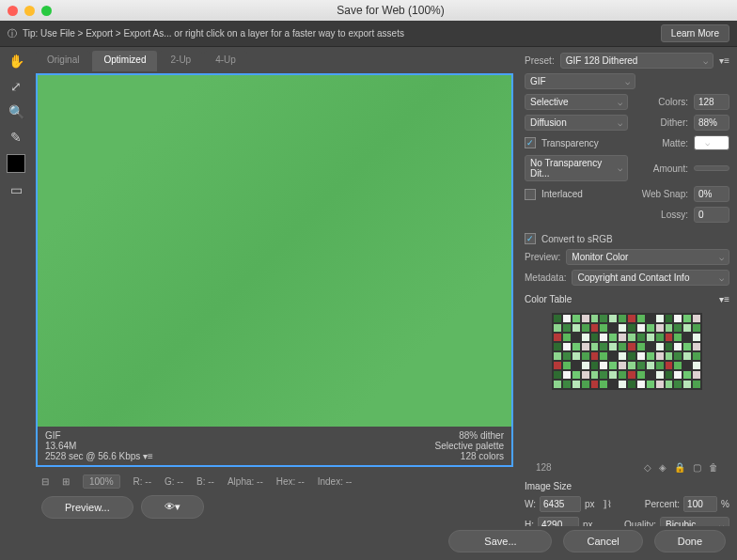 Image resolution: width=737 pixels, height=560 pixels. I want to click on ct-icon-pick: ◇, so click(648, 468).